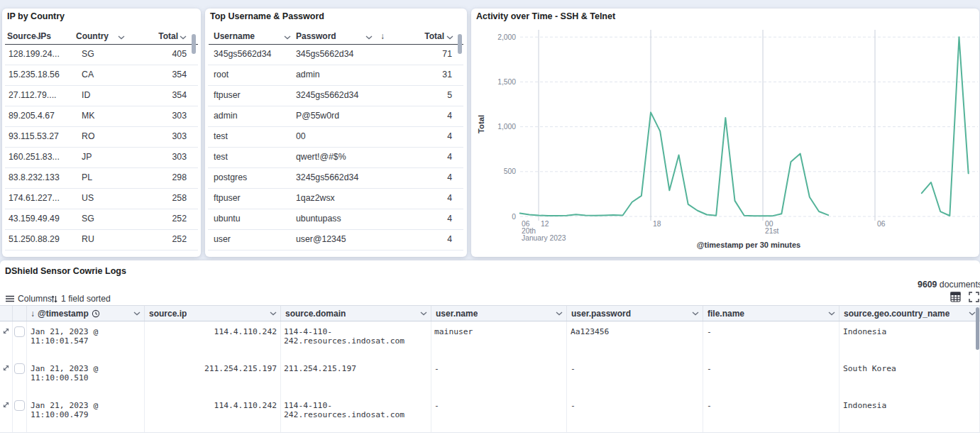  What do you see at coordinates (101, 96) in the screenshot?
I see `table-row: 27.112.79....ID354` at bounding box center [101, 96].